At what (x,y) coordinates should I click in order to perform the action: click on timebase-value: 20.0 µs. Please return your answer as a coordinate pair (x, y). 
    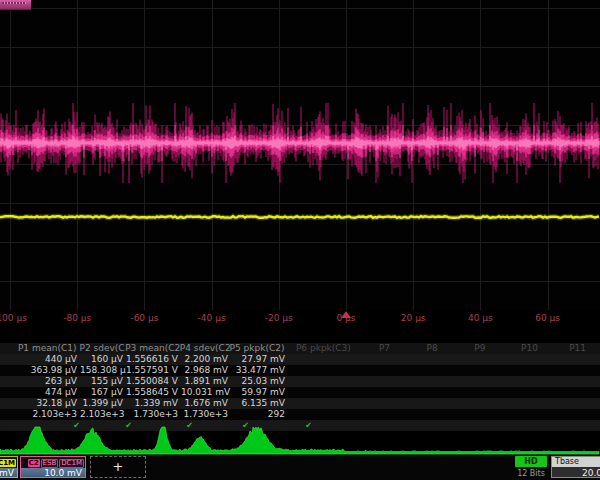
    Looking at the image, I should click on (591, 473).